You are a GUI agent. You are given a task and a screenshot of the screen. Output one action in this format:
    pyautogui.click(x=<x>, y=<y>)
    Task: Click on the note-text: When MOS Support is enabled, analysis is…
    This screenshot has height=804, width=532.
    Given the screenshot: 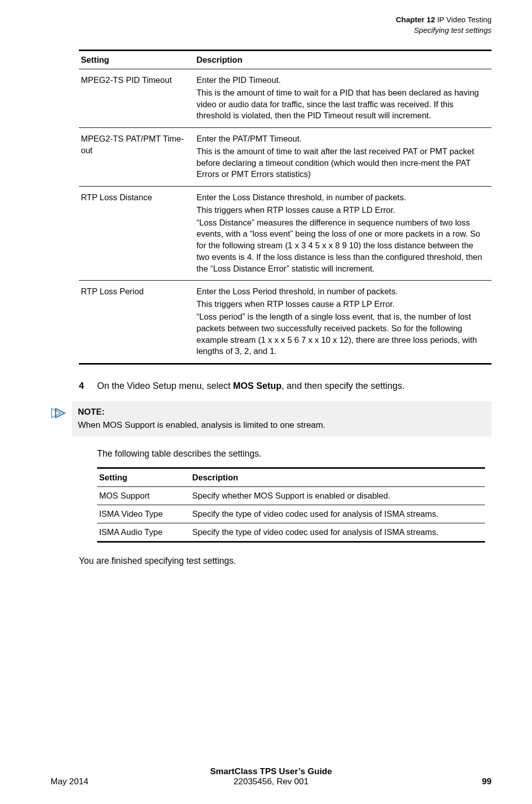 What is the action you would take?
    pyautogui.click(x=201, y=425)
    